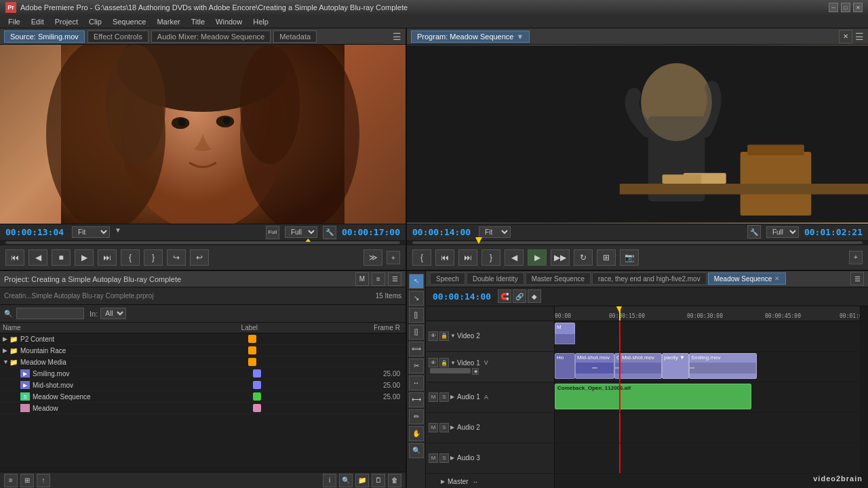  I want to click on source-scrub-area, so click(203, 243).